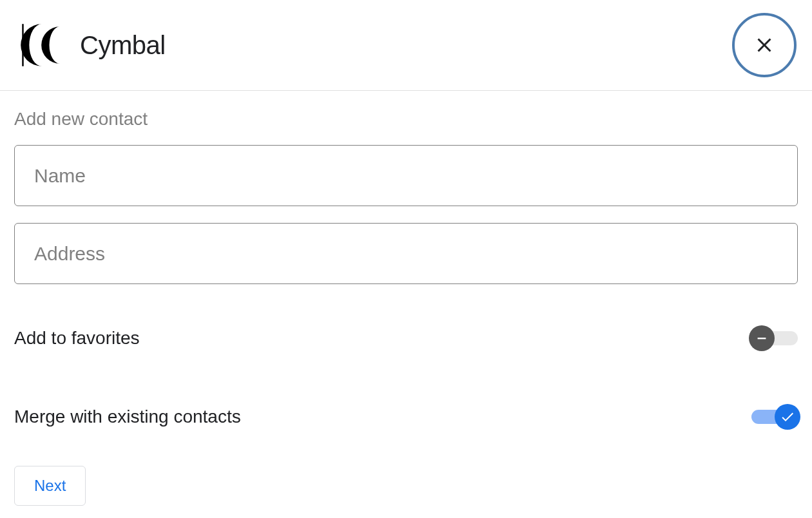 Image resolution: width=812 pixels, height=518 pixels. I want to click on next-button: Next, so click(50, 486).